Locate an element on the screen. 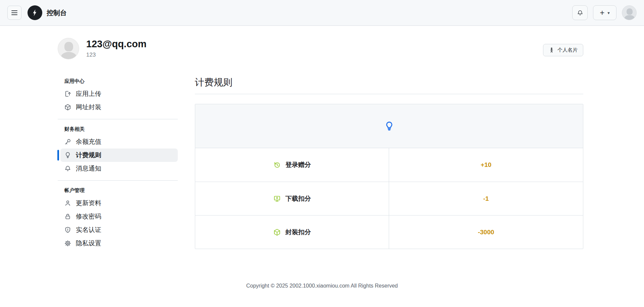  sidebar-section-header: 帐户管理 is located at coordinates (118, 191).